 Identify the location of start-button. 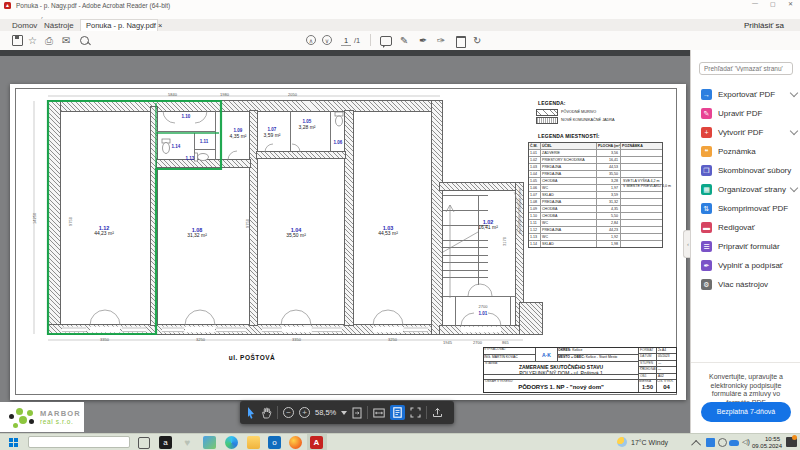
(14, 442).